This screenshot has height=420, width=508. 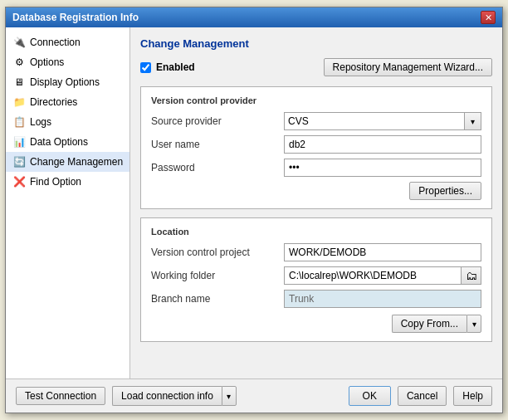 What do you see at coordinates (174, 396) in the screenshot?
I see `load-connection-split-button: Load connection info ▾` at bounding box center [174, 396].